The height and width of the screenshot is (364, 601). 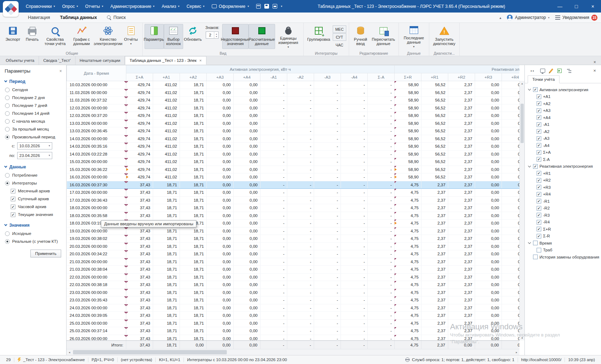 What do you see at coordinates (33, 105) in the screenshot?
I see `radio-option: Последние 7 дней` at bounding box center [33, 105].